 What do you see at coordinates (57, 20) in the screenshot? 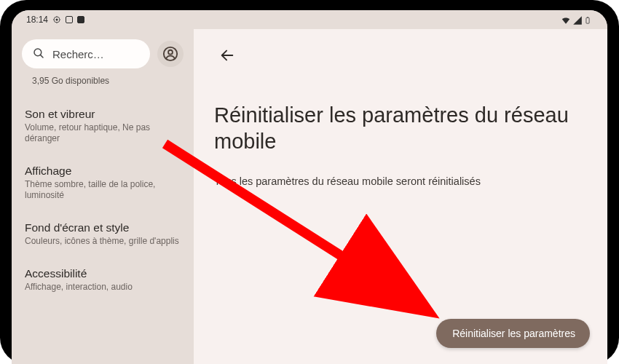
I see `location-icon` at bounding box center [57, 20].